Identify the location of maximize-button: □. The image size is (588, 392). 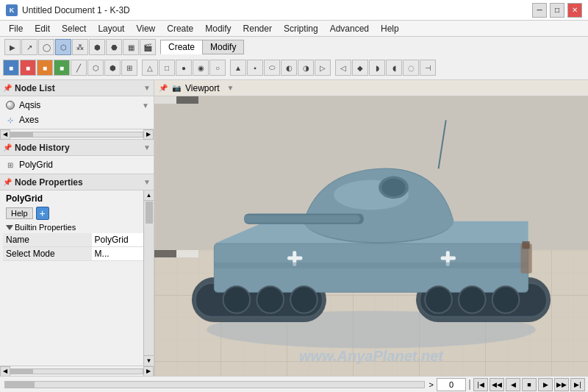
(557, 10).